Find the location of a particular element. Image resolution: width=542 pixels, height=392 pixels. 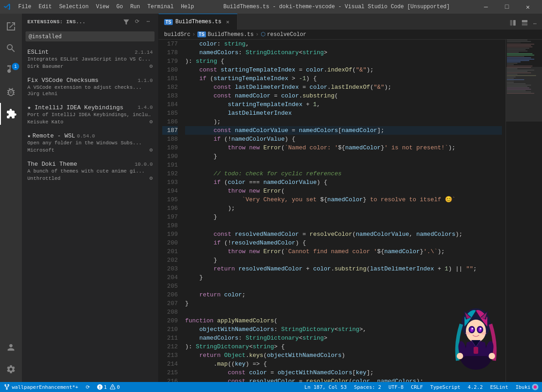

code-line-187: const namedColorValue = namedColors[name… is located at coordinates (344, 130).